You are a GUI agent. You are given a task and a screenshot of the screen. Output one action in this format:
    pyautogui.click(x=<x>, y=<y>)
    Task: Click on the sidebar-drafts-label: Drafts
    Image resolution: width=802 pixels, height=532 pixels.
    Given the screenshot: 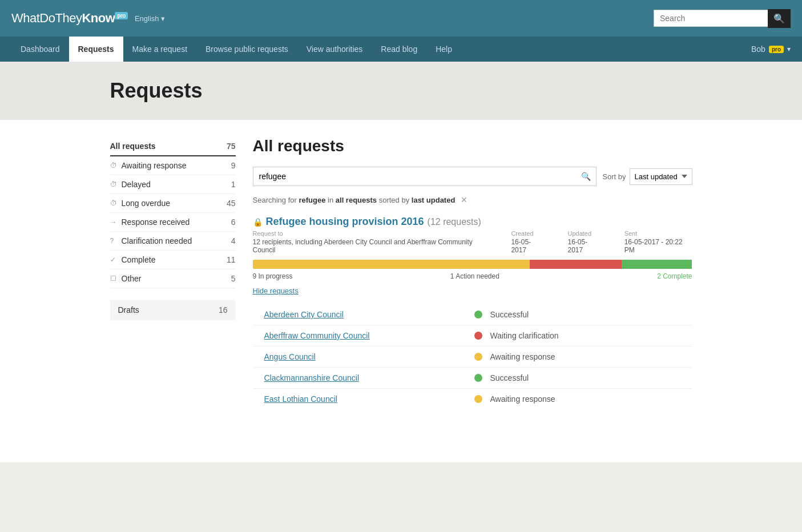 What is the action you would take?
    pyautogui.click(x=129, y=310)
    